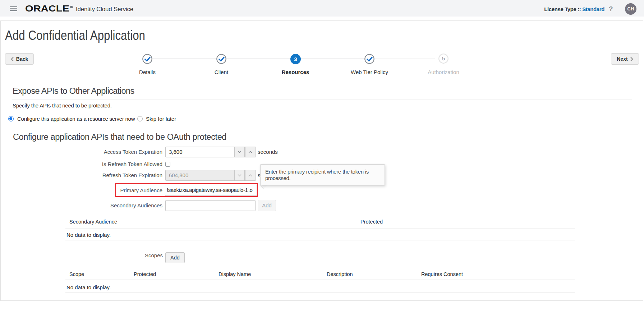 This screenshot has height=313, width=644. I want to click on svg-text: 5, so click(443, 58).